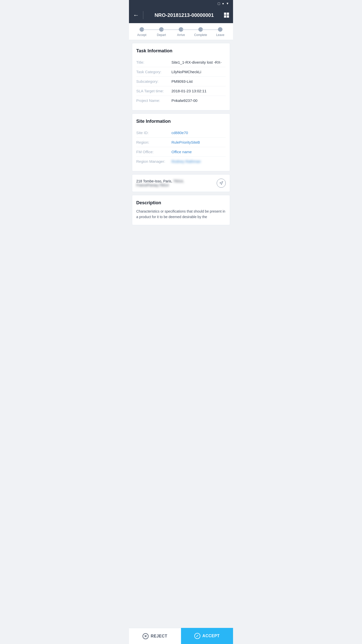  What do you see at coordinates (181, 142) in the screenshot?
I see `site-region-row: Region: RulePrioritySiteB` at bounding box center [181, 142].